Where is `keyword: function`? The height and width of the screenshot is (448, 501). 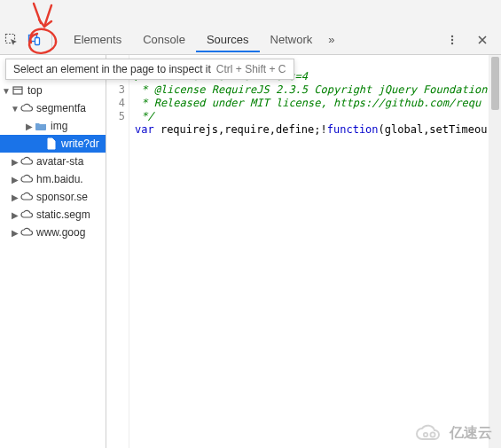
keyword: function is located at coordinates (353, 130).